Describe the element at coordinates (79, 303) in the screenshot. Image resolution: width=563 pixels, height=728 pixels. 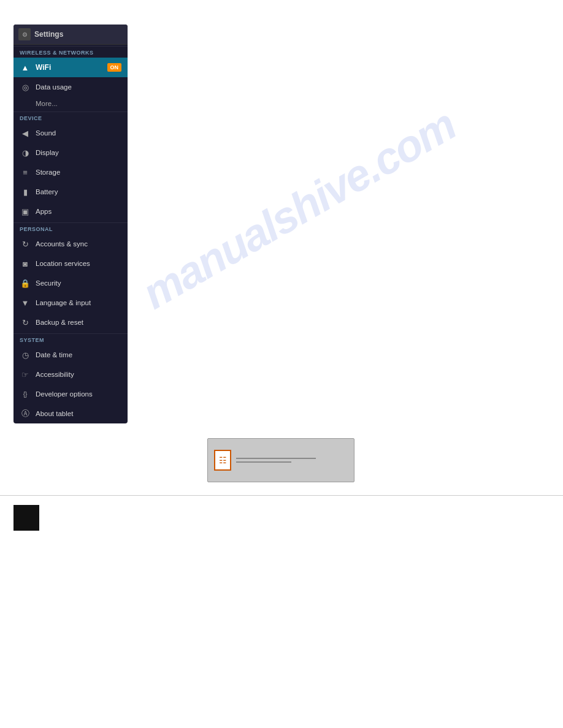
I see `language-input-label: Language & input` at that location.